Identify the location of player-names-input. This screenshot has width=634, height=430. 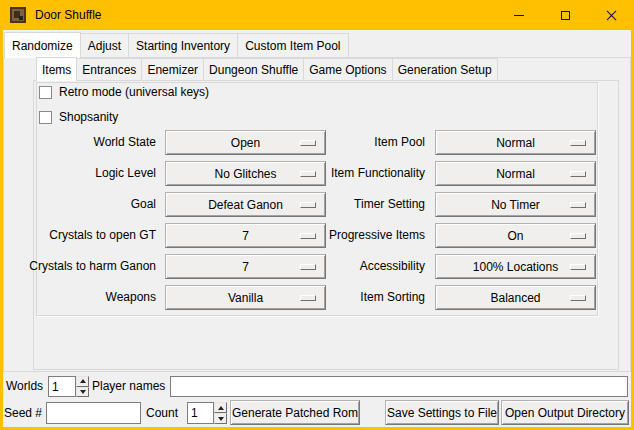
(399, 386).